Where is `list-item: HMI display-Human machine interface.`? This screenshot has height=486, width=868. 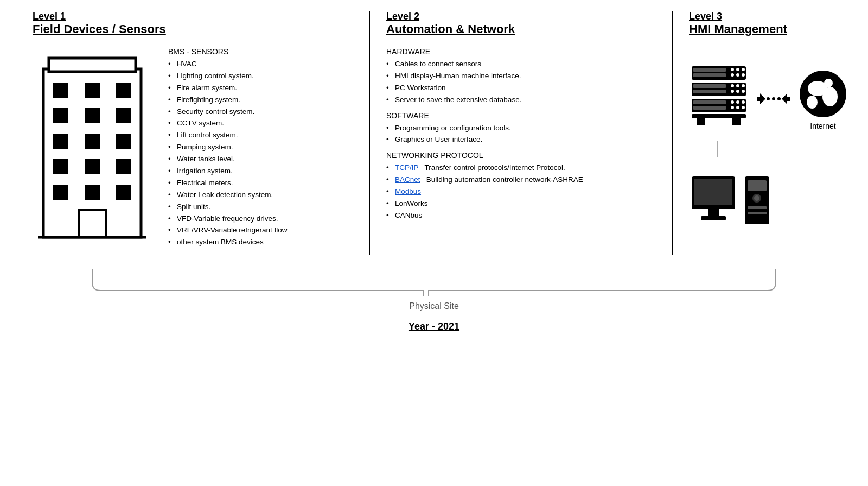 list-item: HMI display-Human machine interface. is located at coordinates (524, 76).